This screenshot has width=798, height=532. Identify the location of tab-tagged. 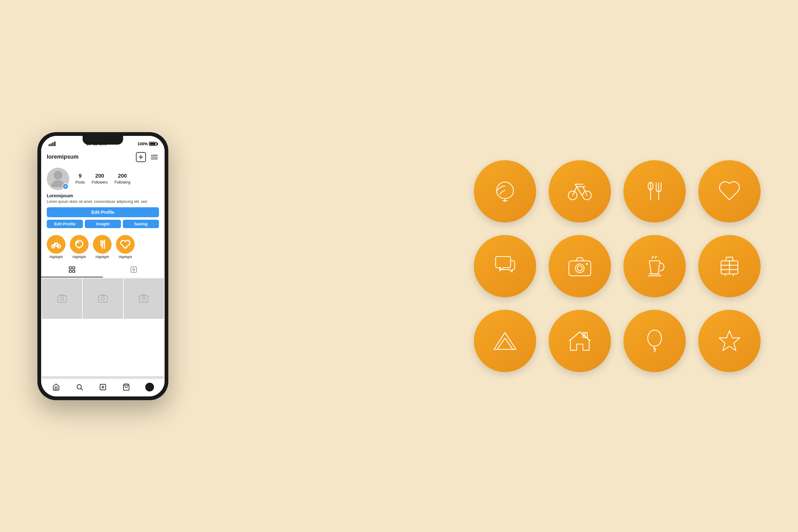
(134, 270).